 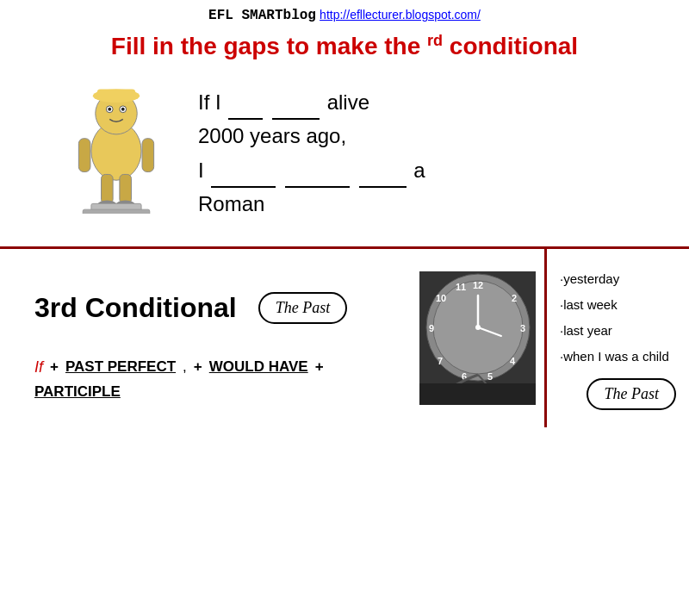 I want to click on time-item-4: ·when I was a child, so click(x=618, y=357).